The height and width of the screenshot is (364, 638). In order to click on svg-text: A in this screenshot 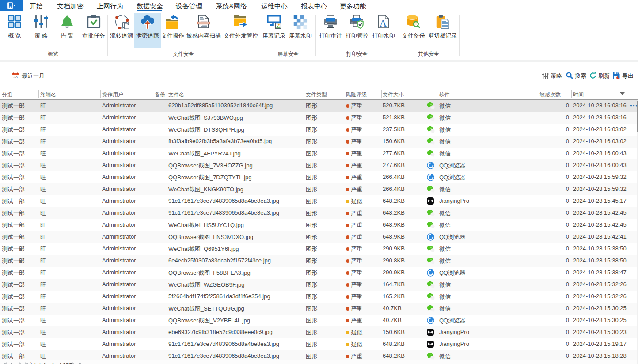, I will do `click(384, 23)`.